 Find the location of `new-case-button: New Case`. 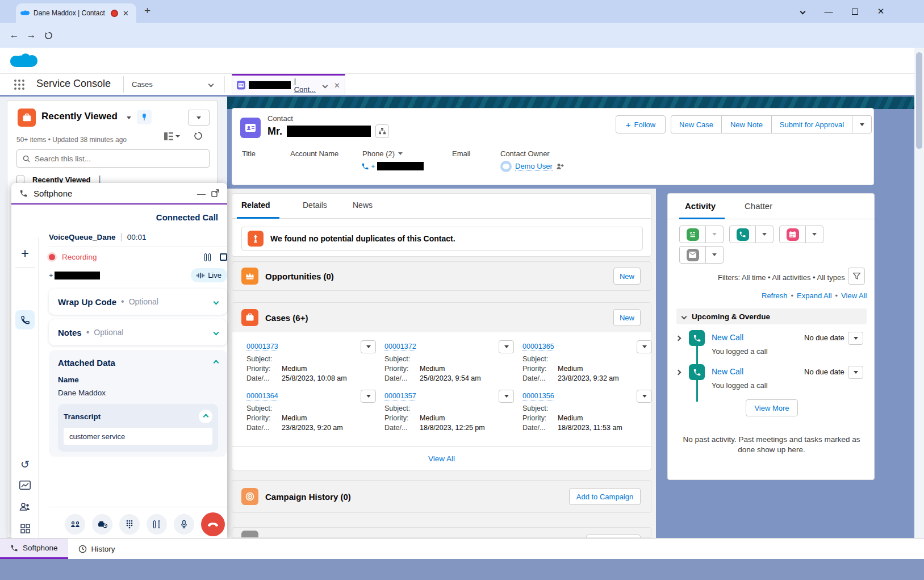

new-case-button: New Case is located at coordinates (696, 124).